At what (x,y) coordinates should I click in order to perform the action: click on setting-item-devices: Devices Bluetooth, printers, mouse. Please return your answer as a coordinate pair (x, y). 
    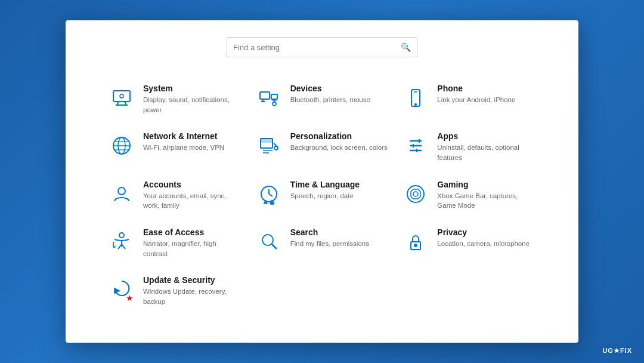
    Looking at the image, I should click on (322, 99).